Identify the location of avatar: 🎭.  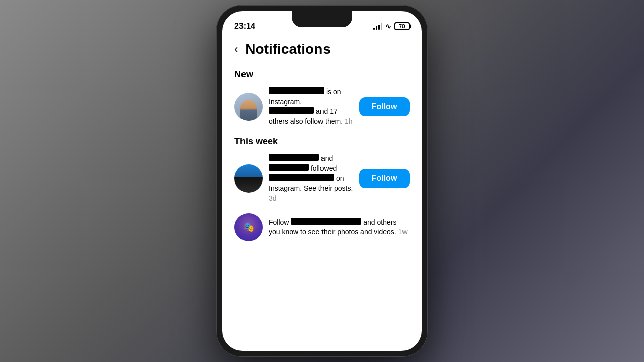
(249, 227).